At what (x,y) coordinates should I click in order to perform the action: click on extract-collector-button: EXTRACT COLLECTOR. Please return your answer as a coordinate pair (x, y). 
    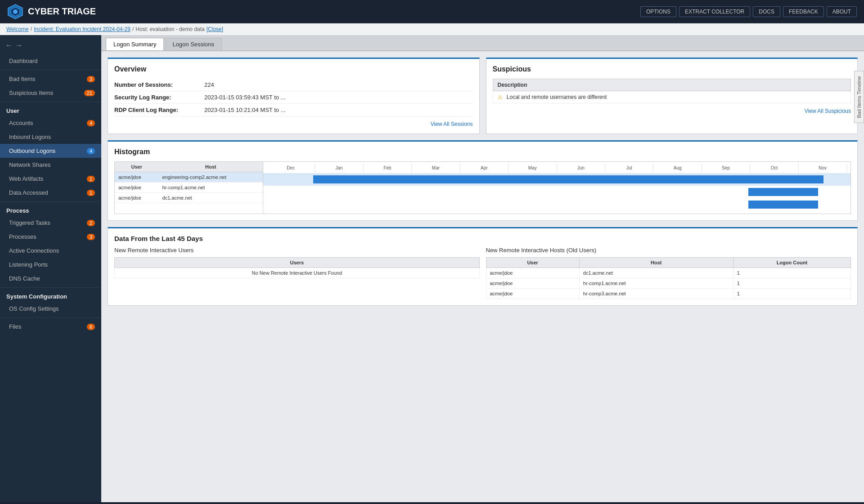
    Looking at the image, I should click on (715, 12).